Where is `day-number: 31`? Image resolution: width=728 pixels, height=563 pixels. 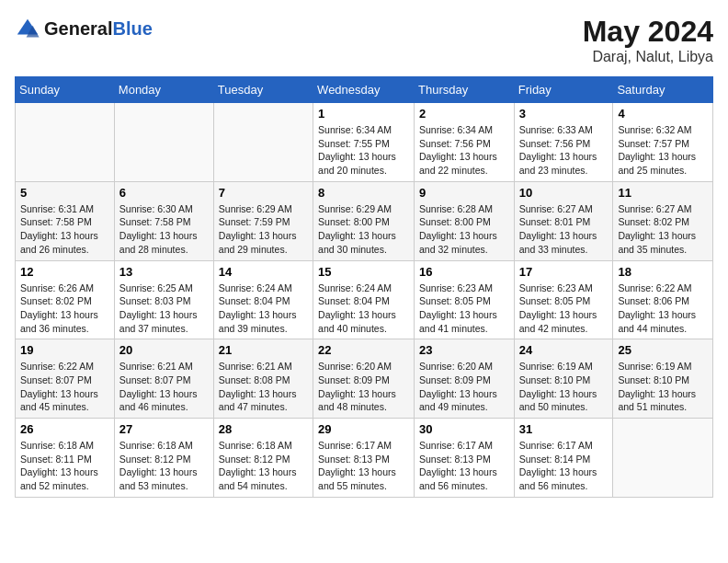
day-number: 31 is located at coordinates (564, 429).